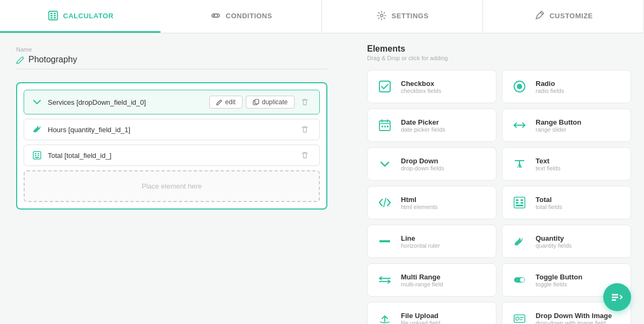 The width and height of the screenshot is (644, 324). I want to click on elements-subtitle: Drag & Drop or click for adding, so click(499, 58).